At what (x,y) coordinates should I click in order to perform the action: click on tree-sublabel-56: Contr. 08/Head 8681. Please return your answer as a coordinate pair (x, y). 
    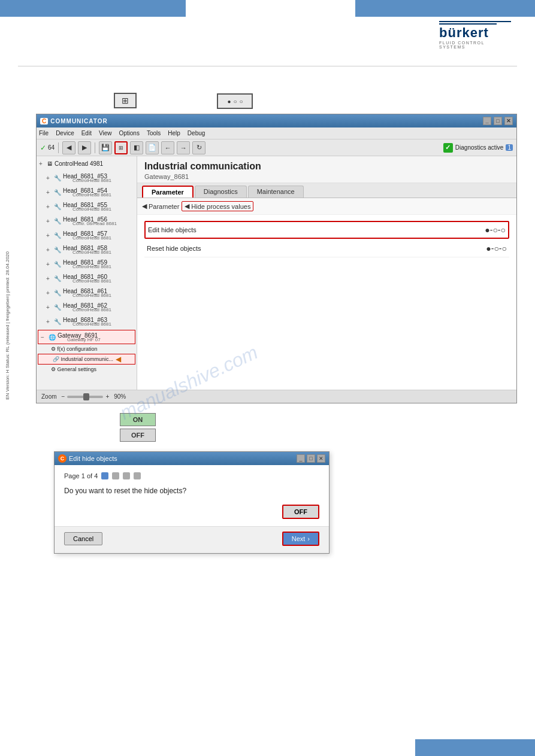
    Looking at the image, I should click on (95, 224).